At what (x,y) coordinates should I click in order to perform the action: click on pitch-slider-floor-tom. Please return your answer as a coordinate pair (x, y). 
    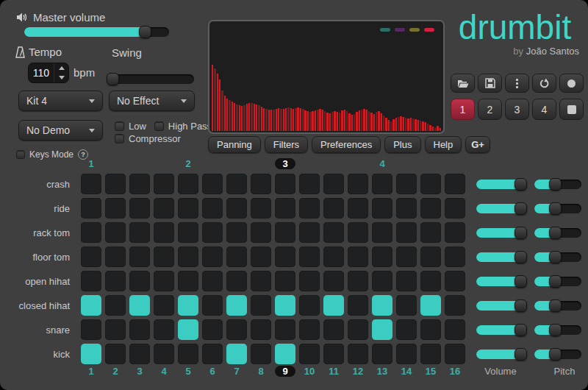
    Looking at the image, I should click on (558, 258).